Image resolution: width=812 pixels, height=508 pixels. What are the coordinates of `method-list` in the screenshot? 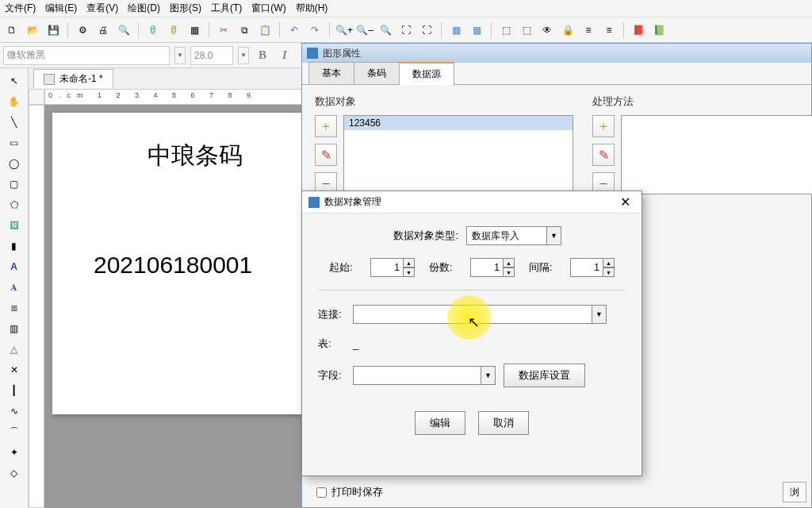 It's located at (717, 155).